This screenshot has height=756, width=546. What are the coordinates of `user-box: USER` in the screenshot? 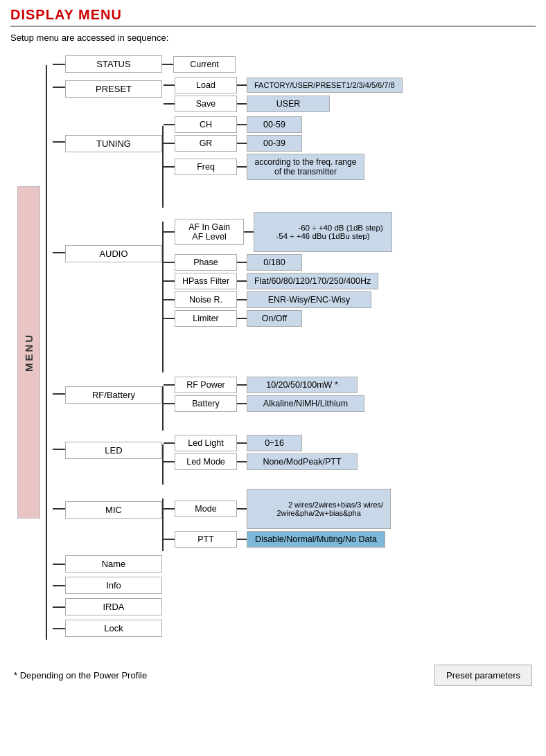 It's located at (288, 104).